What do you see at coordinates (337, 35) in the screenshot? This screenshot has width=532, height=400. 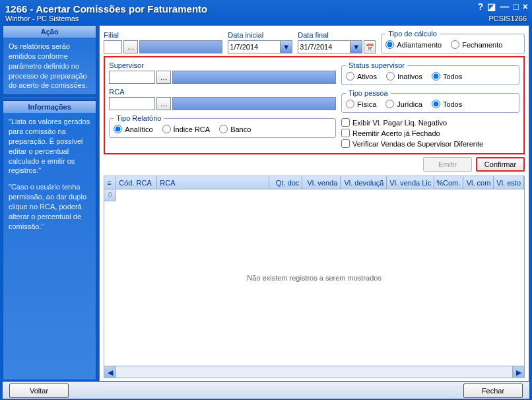 I see `data-final-label: Data final` at bounding box center [337, 35].